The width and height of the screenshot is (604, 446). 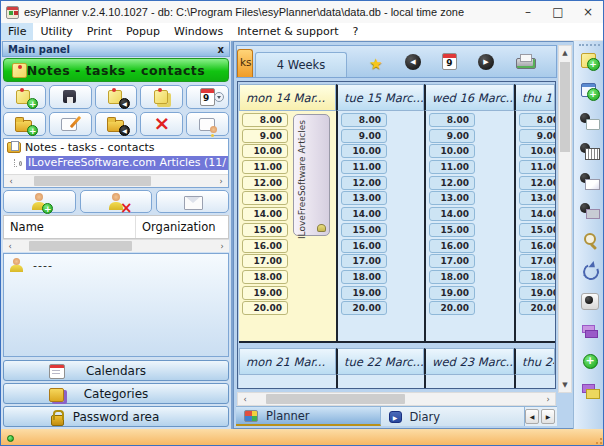 What do you see at coordinates (265, 183) in the screenshot?
I see `time-slot: 12.00` at bounding box center [265, 183].